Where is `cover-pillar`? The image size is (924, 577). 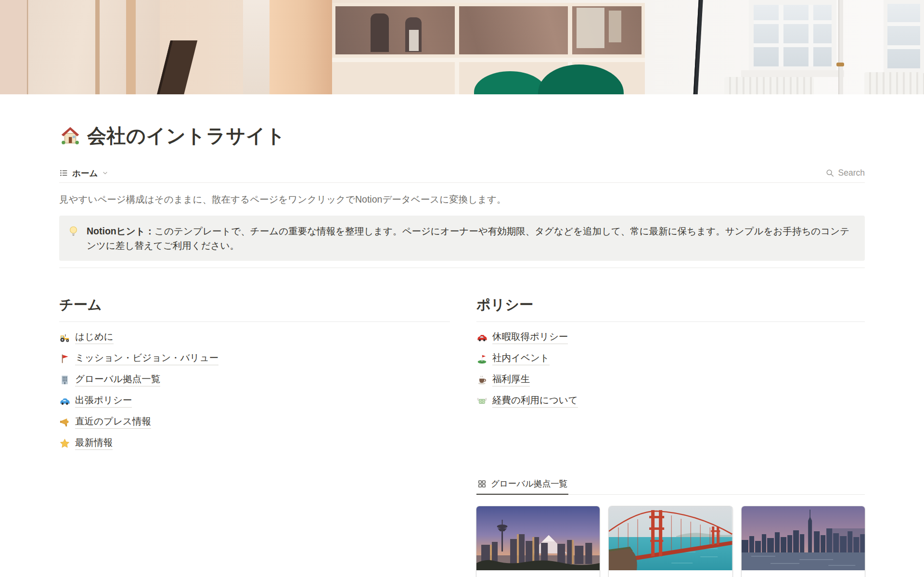
cover-pillar is located at coordinates (301, 47).